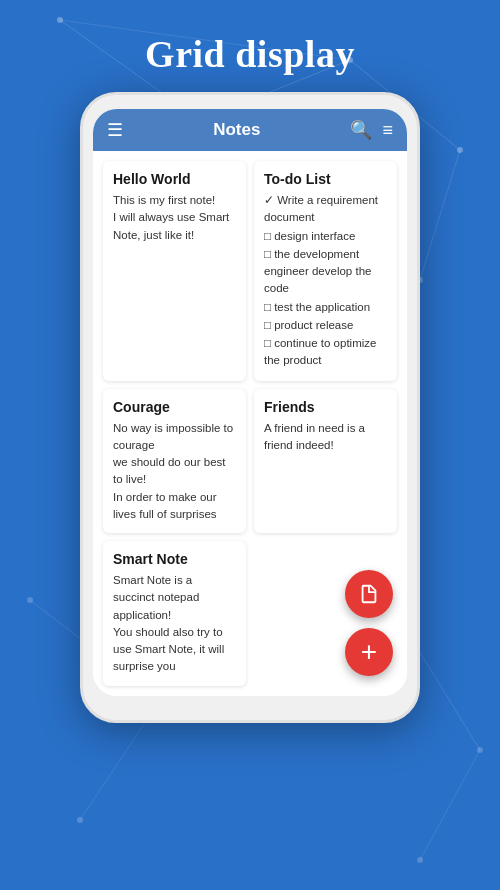 The width and height of the screenshot is (500, 890). Describe the element at coordinates (326, 179) in the screenshot. I see `note-title: To-do List` at that location.